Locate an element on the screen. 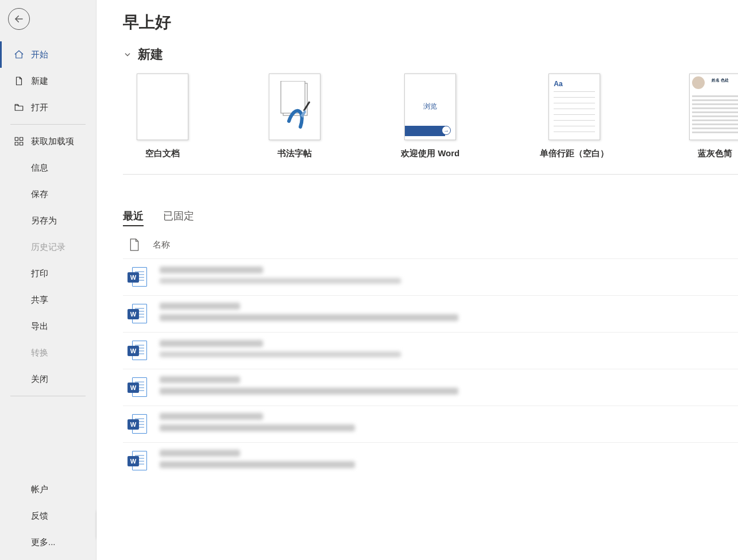 Image resolution: width=738 pixels, height=560 pixels. sidebar-item-打印: 打印 is located at coordinates (48, 273).